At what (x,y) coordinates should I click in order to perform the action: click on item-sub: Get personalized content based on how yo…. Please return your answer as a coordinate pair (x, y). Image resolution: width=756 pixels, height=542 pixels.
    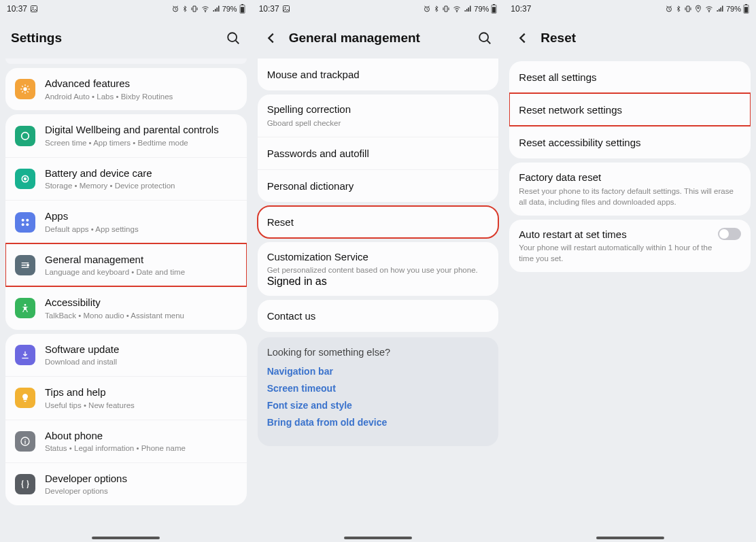
    Looking at the image, I should click on (378, 270).